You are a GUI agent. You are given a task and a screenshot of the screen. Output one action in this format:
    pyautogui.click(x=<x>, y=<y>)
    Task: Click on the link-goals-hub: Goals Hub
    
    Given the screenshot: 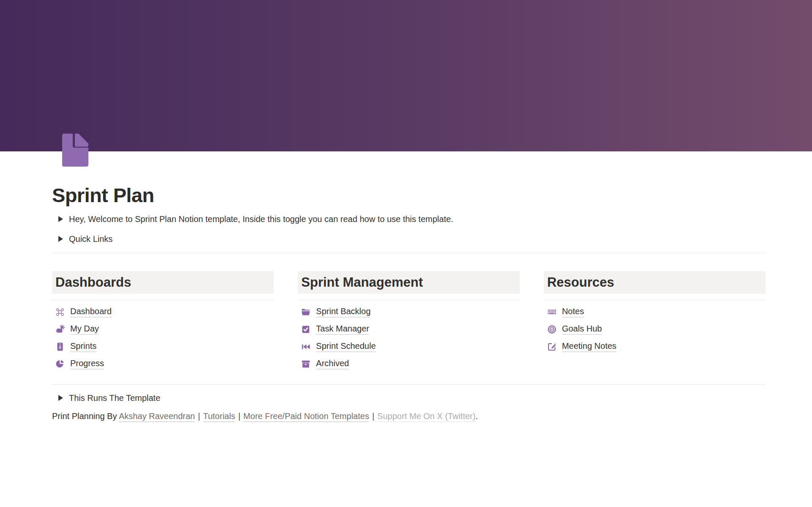 What is the action you would take?
    pyautogui.click(x=655, y=329)
    